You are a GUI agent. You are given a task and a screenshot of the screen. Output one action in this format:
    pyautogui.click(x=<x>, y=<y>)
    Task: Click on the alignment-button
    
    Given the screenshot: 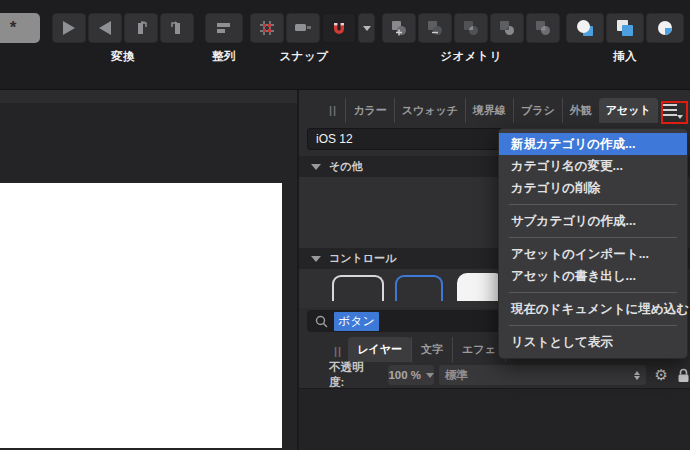 What is the action you would take?
    pyautogui.click(x=224, y=28)
    